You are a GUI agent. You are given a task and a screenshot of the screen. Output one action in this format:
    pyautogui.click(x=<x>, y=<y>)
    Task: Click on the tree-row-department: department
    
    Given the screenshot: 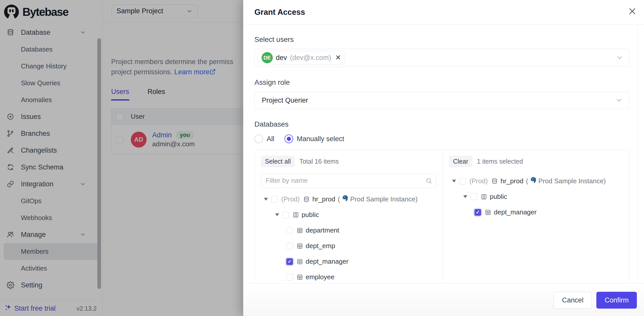 What is the action you would take?
    pyautogui.click(x=349, y=230)
    